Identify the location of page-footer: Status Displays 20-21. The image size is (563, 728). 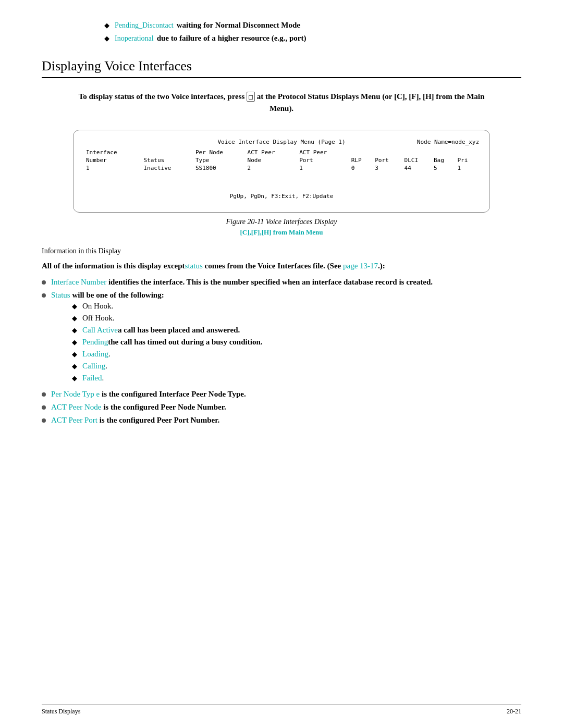
(282, 710).